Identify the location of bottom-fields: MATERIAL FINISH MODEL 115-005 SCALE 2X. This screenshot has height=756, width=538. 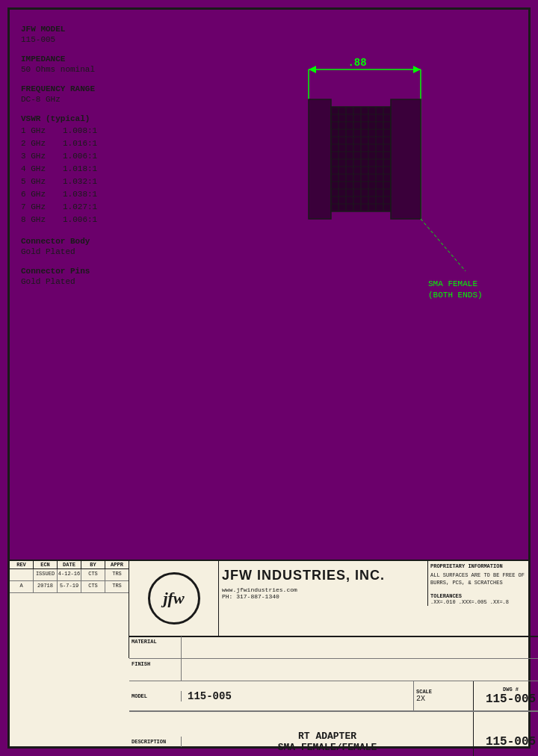
(333, 692).